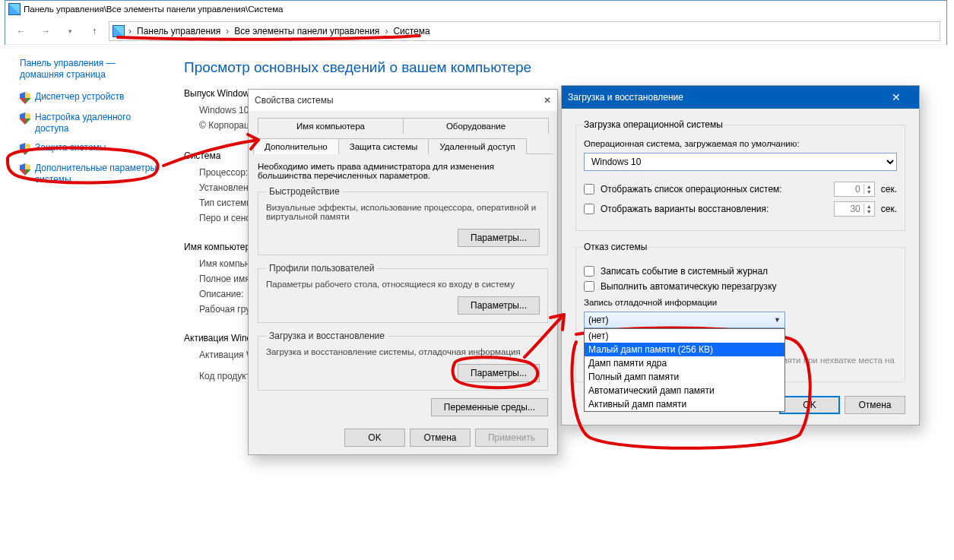  What do you see at coordinates (403, 360) in the screenshot?
I see `group-startup-recovery: Загрузка и восстановление Загрузка и вос…` at bounding box center [403, 360].